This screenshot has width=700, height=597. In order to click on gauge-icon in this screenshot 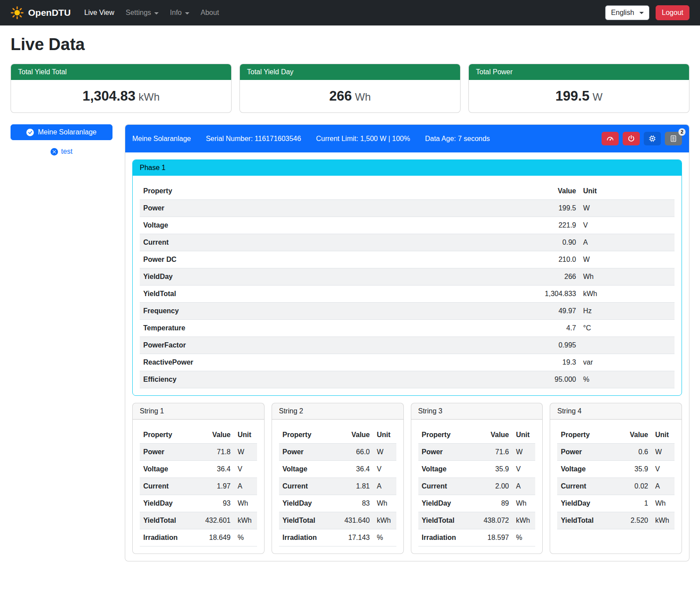, I will do `click(610, 139)`.